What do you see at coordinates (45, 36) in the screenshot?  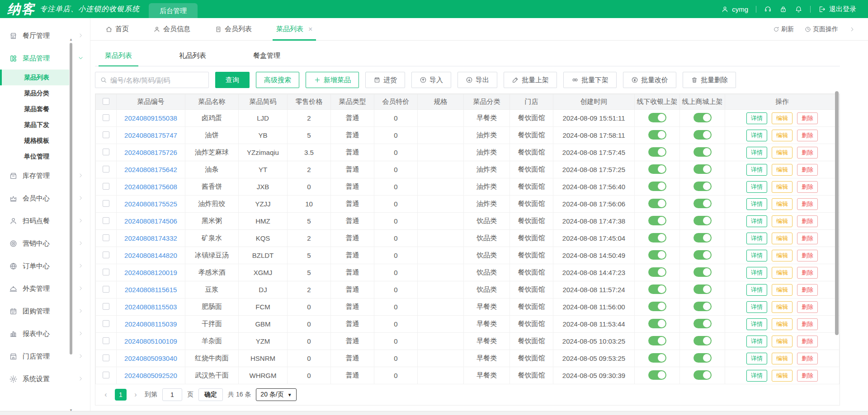 I see `sidebar-group-1: 餐厅管理` at bounding box center [45, 36].